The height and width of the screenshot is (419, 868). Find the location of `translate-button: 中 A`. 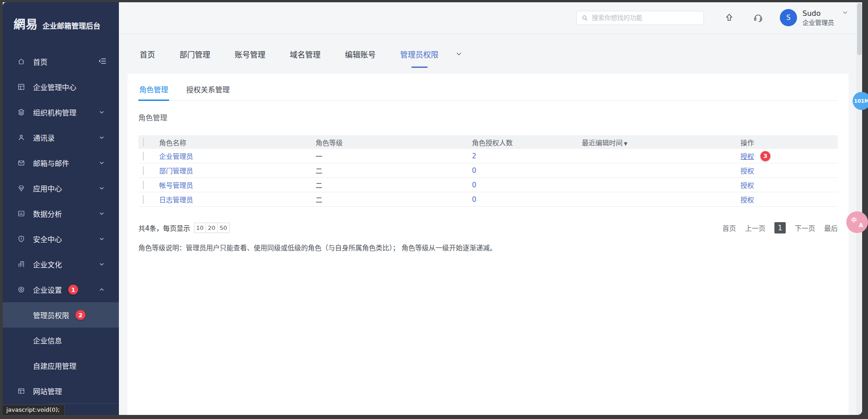

translate-button: 中 A is located at coordinates (857, 222).